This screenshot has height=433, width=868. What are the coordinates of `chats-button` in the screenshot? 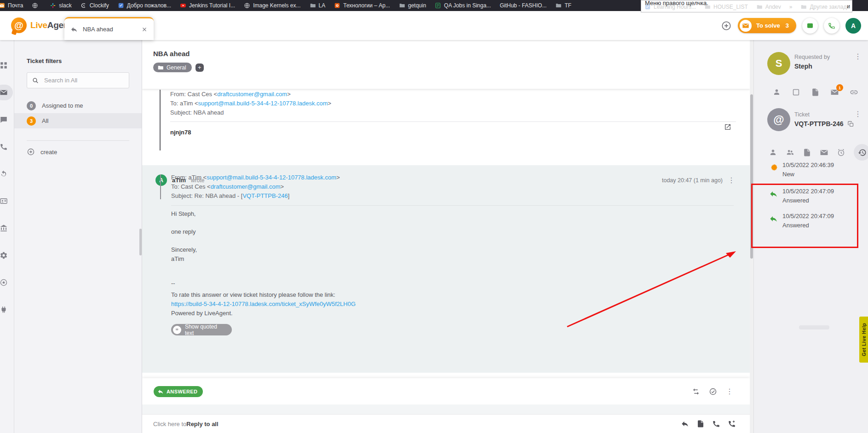 It's located at (810, 26).